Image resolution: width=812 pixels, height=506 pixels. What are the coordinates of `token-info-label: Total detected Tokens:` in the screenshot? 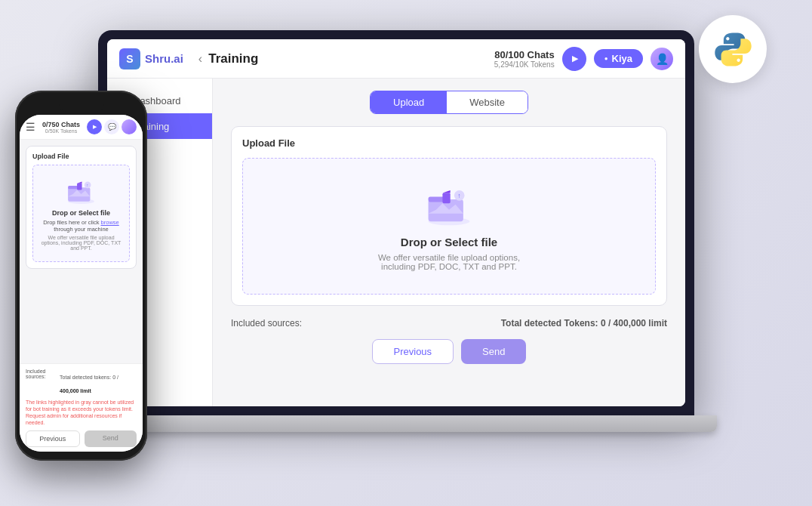 It's located at (549, 323).